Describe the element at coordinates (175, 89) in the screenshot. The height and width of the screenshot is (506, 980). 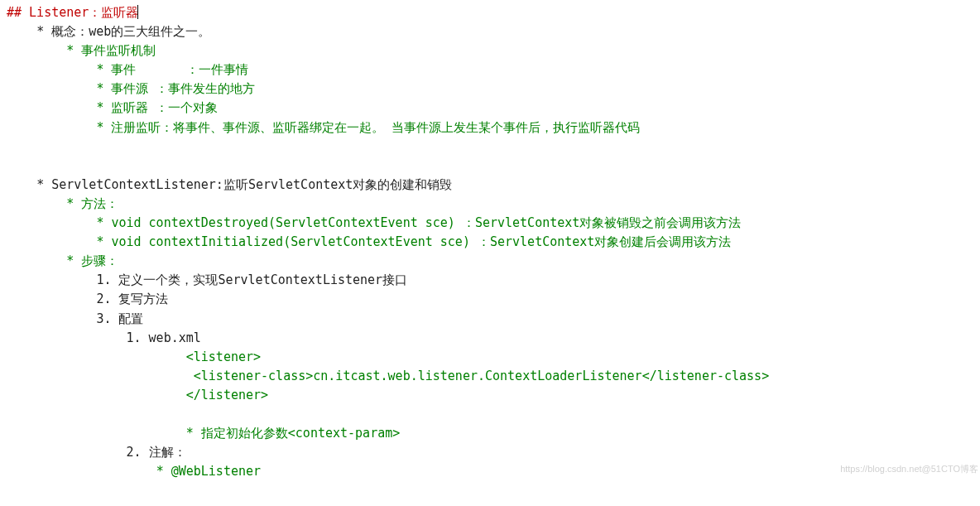
I see `mech-source: * 事件源 ：事件发生的地方` at that location.